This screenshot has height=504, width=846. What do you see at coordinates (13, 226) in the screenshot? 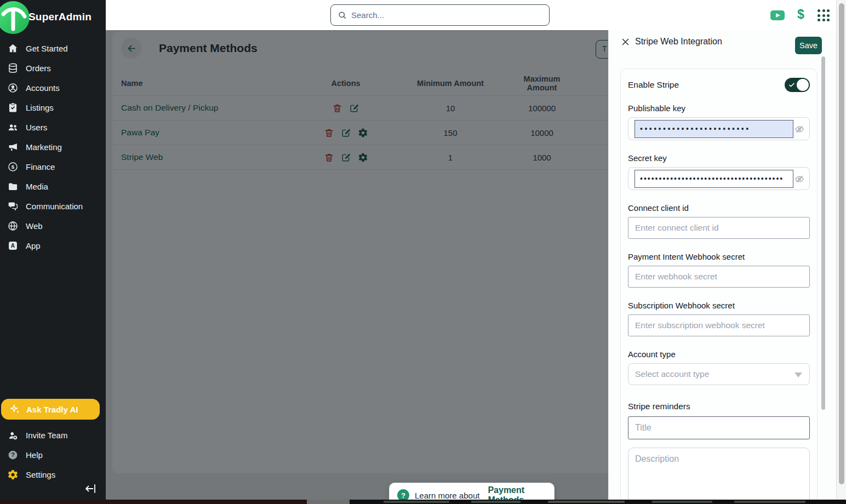
I see `globe-icon` at bounding box center [13, 226].